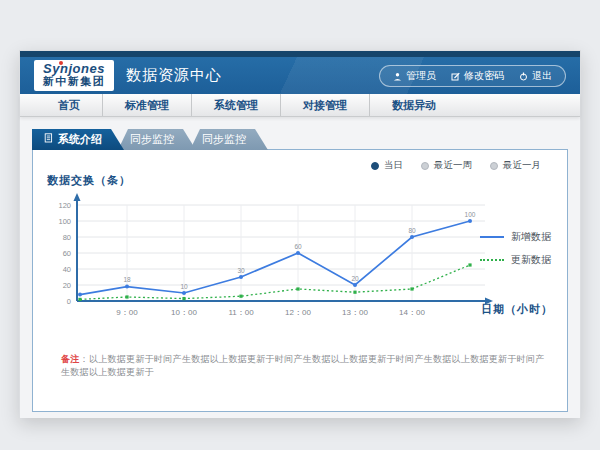 This screenshot has width=600, height=450. I want to click on footnote: 备注：以上数据更新于时间产生数据以上数据更新于时间产生数据以上数据更新于时间产生…, so click(306, 366).